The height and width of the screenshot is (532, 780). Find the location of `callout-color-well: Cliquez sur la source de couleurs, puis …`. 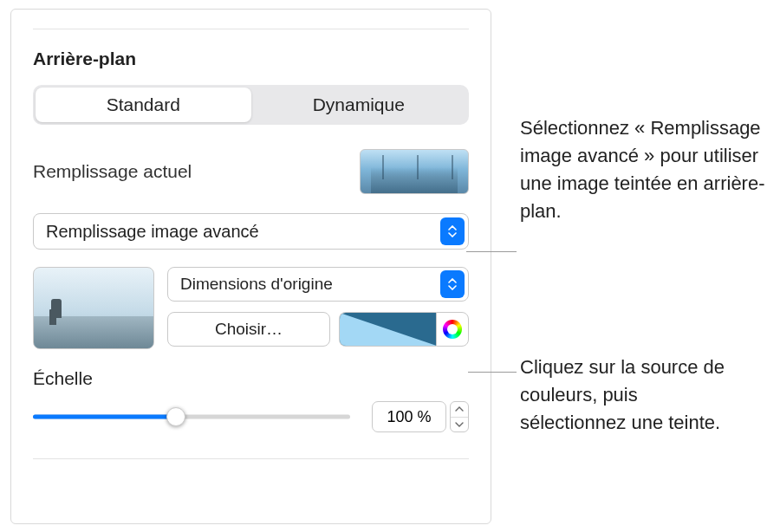

callout-color-well: Cliquez sur la source de couleurs, puis … is located at coordinates (633, 395).